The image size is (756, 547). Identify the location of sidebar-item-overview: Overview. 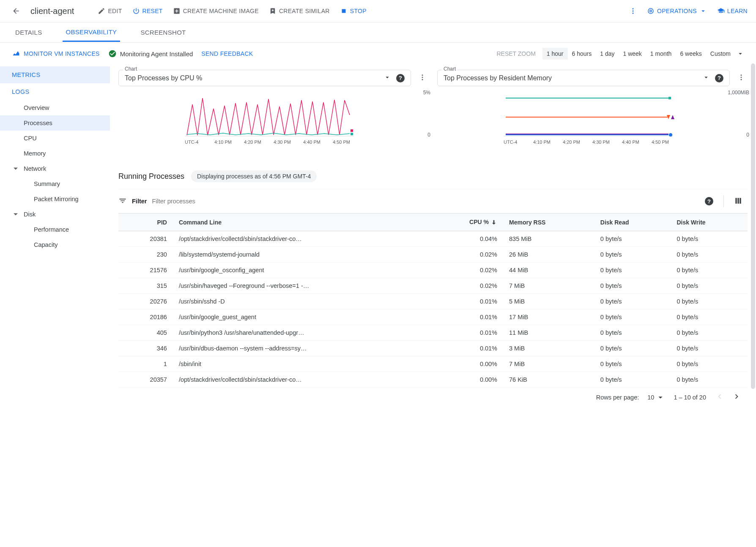
(55, 108).